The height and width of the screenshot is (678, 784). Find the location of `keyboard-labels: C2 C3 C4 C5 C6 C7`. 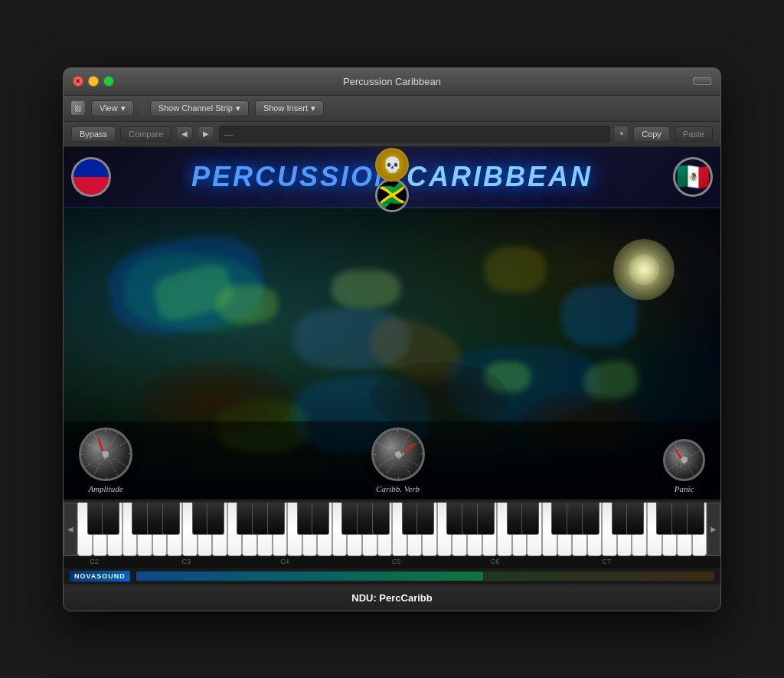

keyboard-labels: C2 C3 C4 C5 C6 C7 is located at coordinates (392, 562).